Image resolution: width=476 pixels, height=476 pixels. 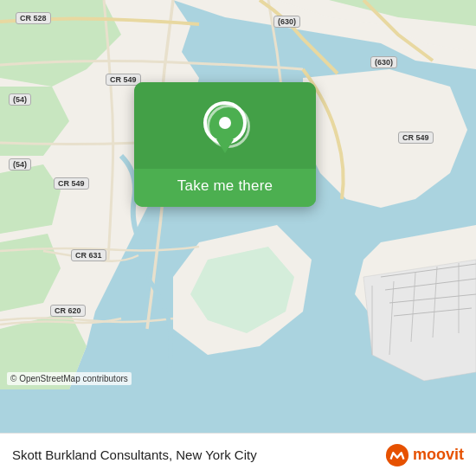 I want to click on route-badge-54-1: (54), so click(x=20, y=100).